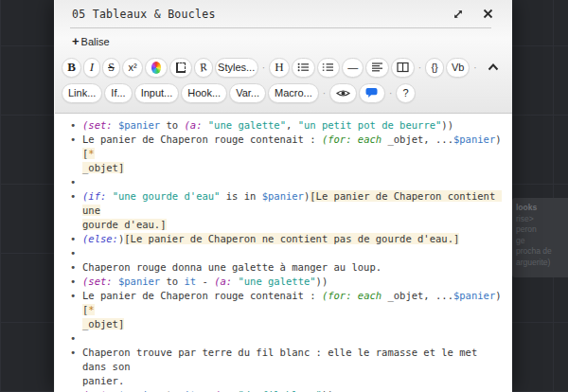  I want to click on close-button, so click(488, 13).